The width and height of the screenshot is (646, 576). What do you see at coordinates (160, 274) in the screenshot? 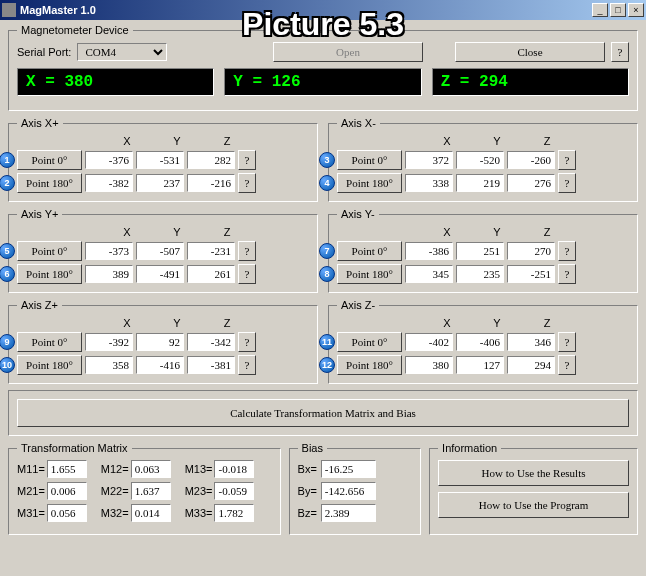
I see `yp-p180-y-field` at bounding box center [160, 274].